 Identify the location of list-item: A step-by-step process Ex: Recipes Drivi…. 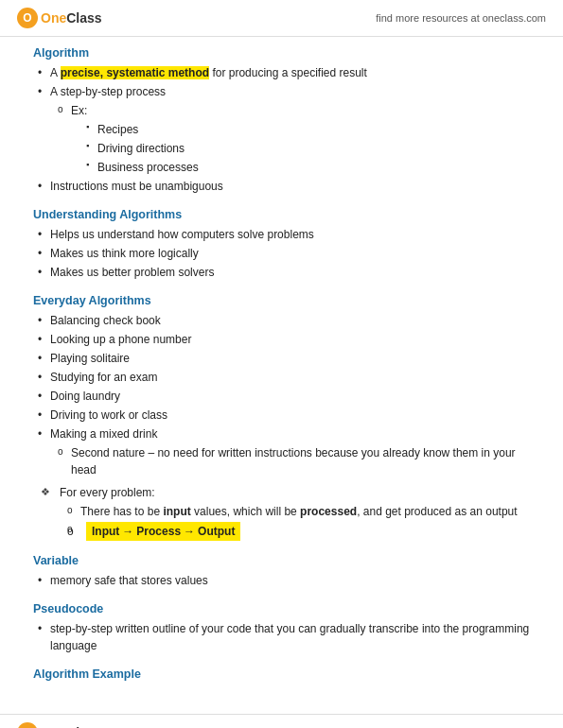
(282, 130).